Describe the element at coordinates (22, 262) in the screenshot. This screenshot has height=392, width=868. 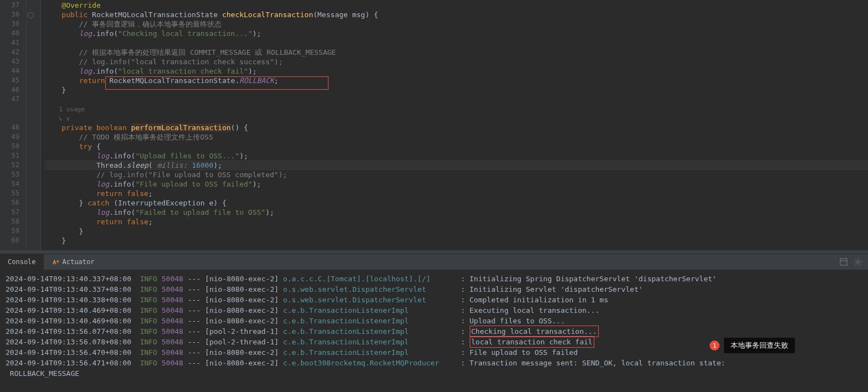
I see `tab-console: Console` at that location.